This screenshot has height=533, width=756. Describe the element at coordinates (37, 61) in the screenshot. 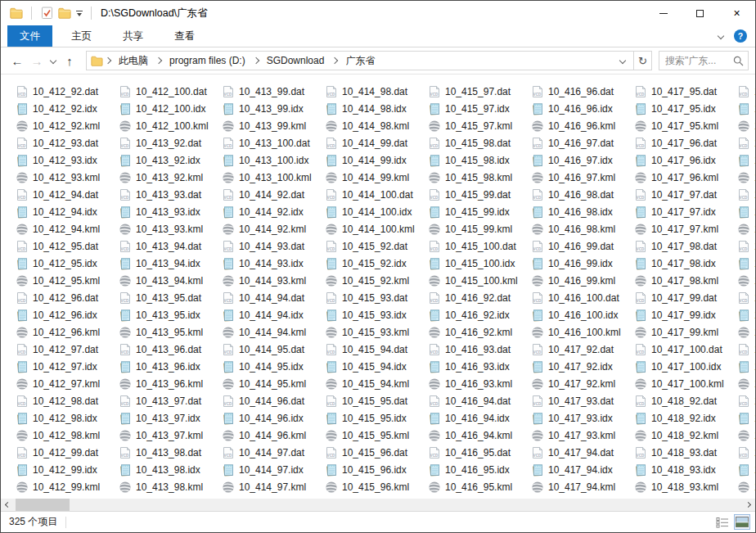

I see `forward-button: →` at that location.